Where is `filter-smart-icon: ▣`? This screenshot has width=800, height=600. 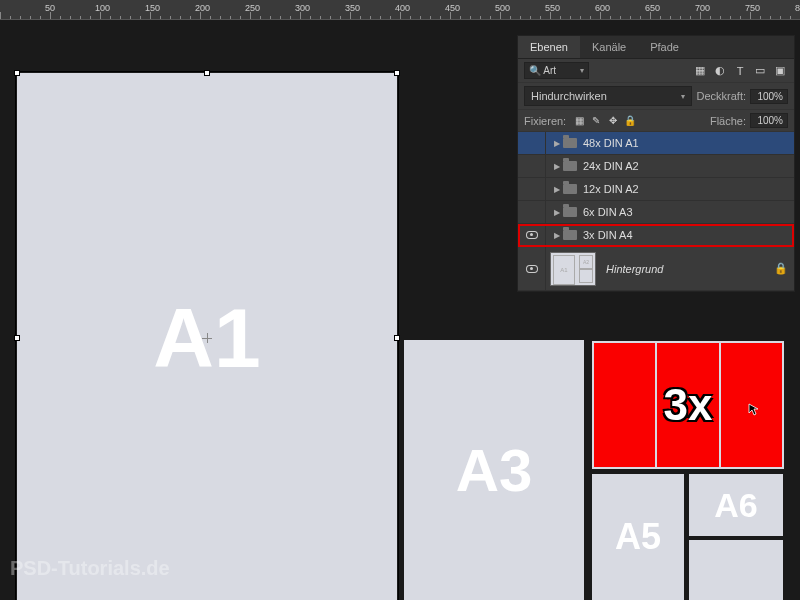
filter-smart-icon: ▣ is located at coordinates (780, 71).